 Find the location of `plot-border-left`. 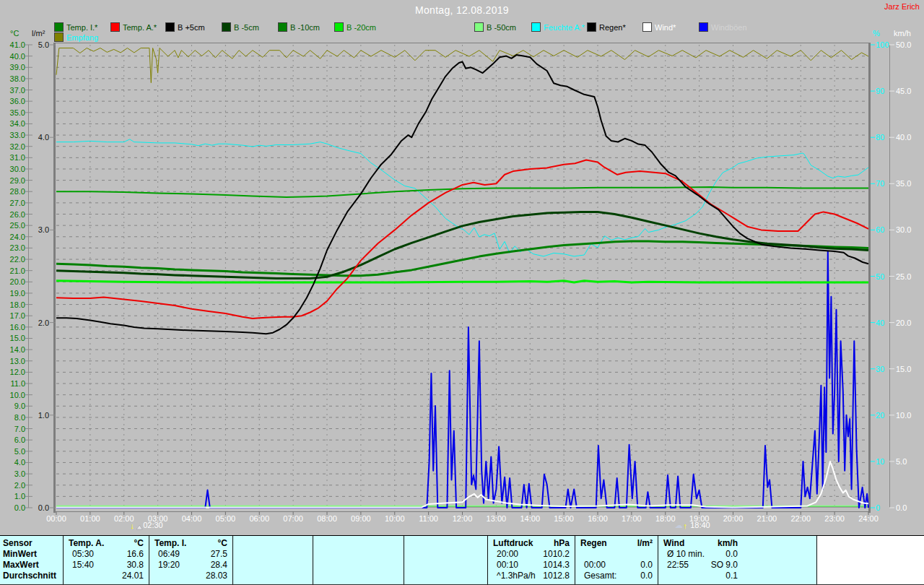

plot-border-left is located at coordinates (55, 277).